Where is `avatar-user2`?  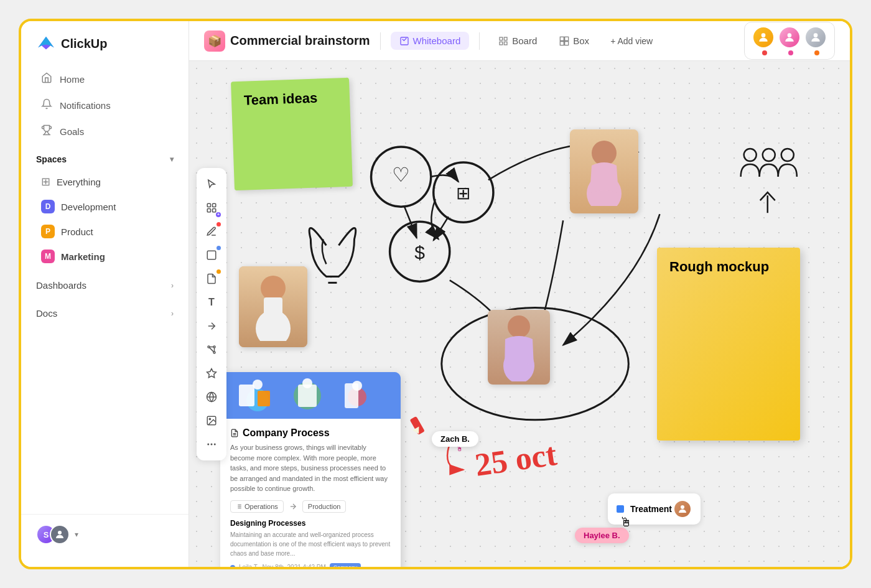
avatar-user2 is located at coordinates (60, 534).